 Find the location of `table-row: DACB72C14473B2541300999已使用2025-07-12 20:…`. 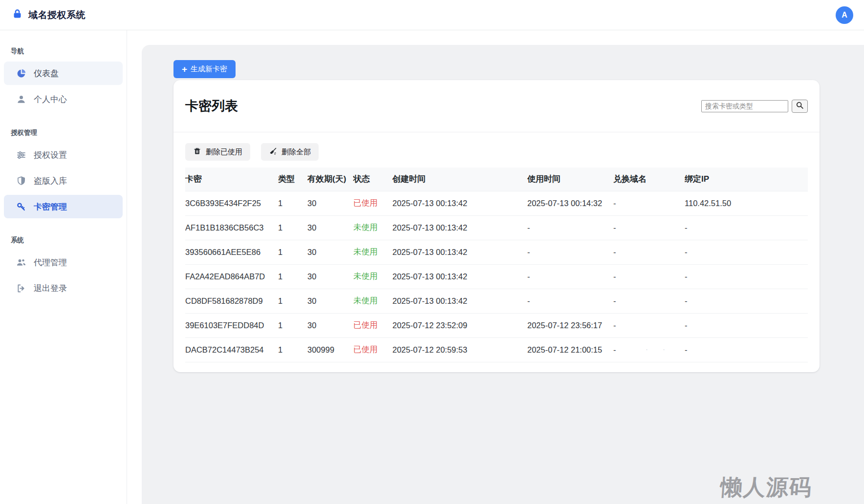

table-row: DACB72C14473B2541300999已使用2025-07-12 20:… is located at coordinates (497, 350).